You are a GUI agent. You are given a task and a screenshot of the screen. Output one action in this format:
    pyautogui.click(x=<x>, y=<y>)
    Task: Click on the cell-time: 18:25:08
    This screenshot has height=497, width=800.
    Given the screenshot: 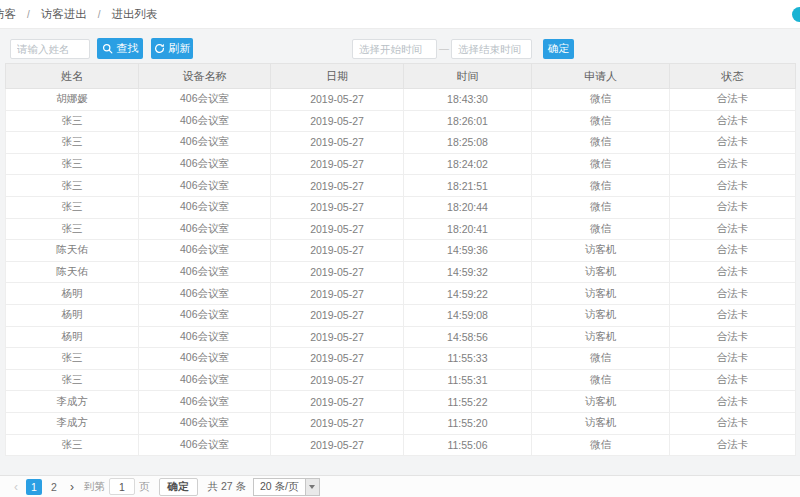 What is the action you would take?
    pyautogui.click(x=468, y=143)
    